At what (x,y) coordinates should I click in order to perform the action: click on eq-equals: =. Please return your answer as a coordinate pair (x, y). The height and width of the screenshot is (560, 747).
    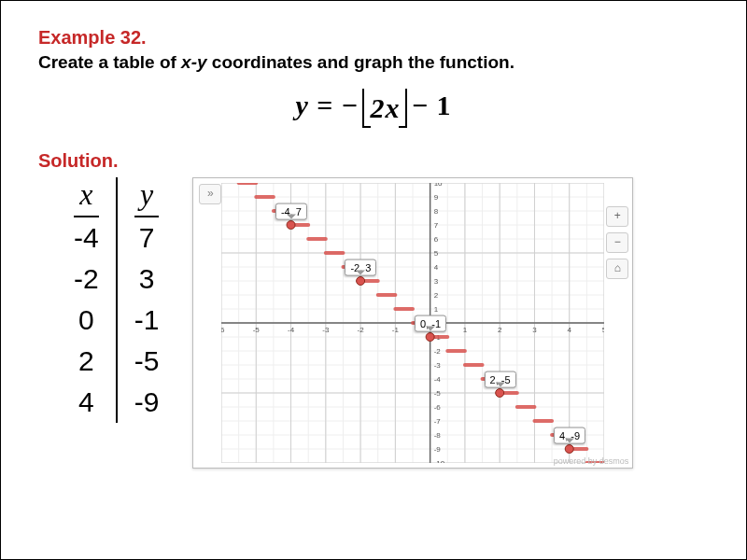
    Looking at the image, I should click on (325, 105).